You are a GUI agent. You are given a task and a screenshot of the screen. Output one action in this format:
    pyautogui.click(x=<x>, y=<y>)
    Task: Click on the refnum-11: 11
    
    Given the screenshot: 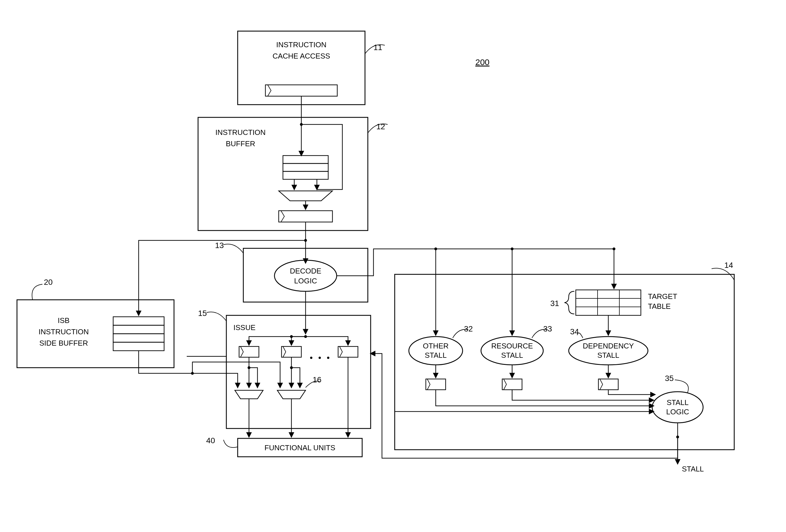 What is the action you would take?
    pyautogui.click(x=378, y=47)
    